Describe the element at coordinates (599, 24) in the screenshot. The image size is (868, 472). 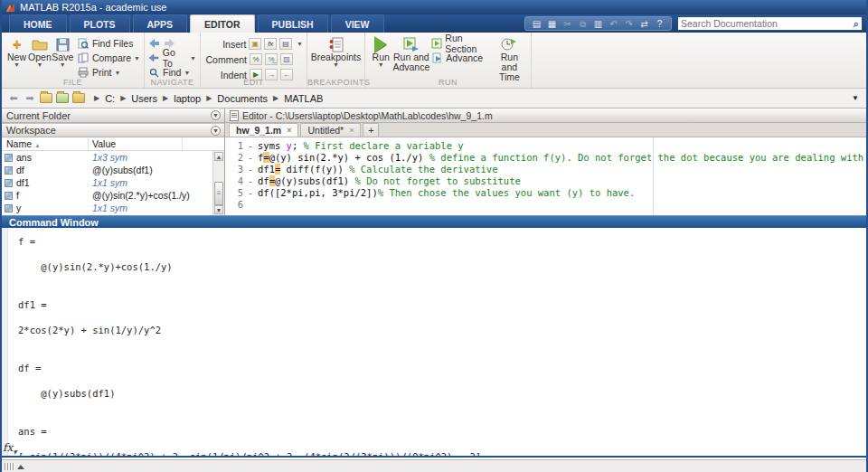
I see `paste-icon: ▥` at that location.